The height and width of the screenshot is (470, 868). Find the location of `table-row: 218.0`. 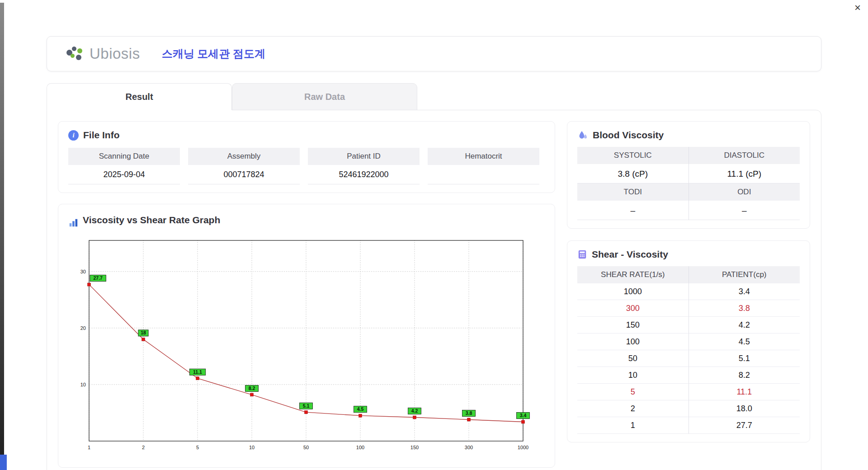

table-row: 218.0 is located at coordinates (689, 409).